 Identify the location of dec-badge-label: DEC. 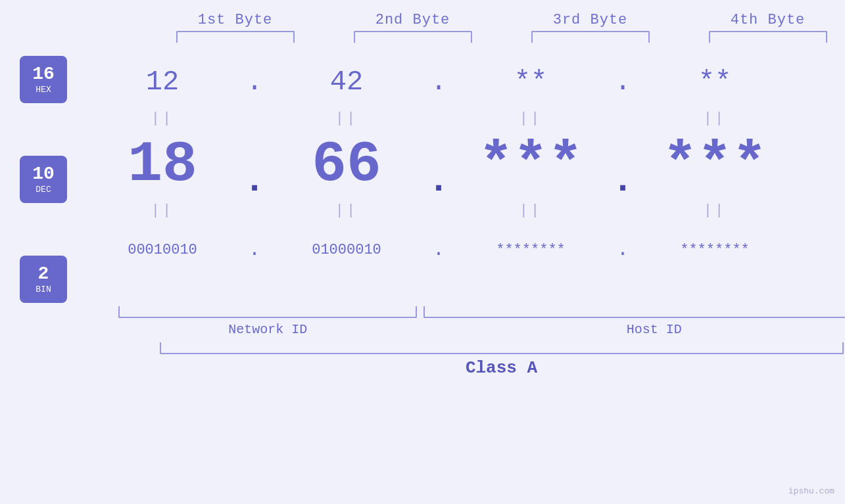
(43, 189).